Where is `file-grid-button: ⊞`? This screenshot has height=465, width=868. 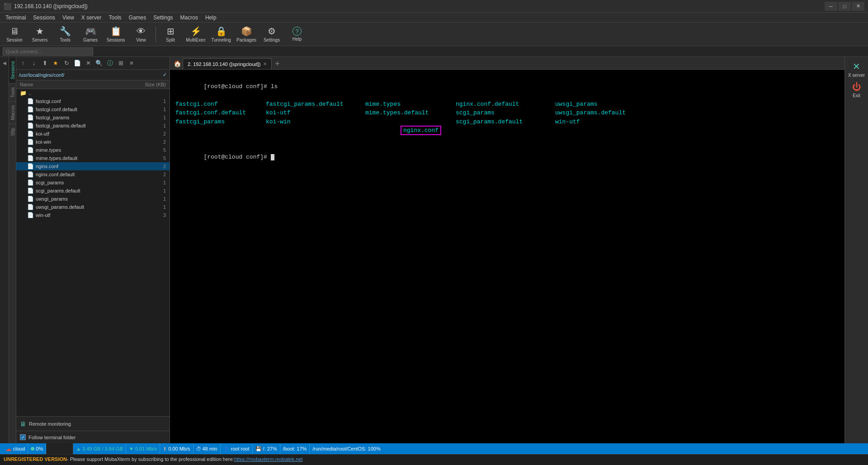 file-grid-button: ⊞ is located at coordinates (121, 63).